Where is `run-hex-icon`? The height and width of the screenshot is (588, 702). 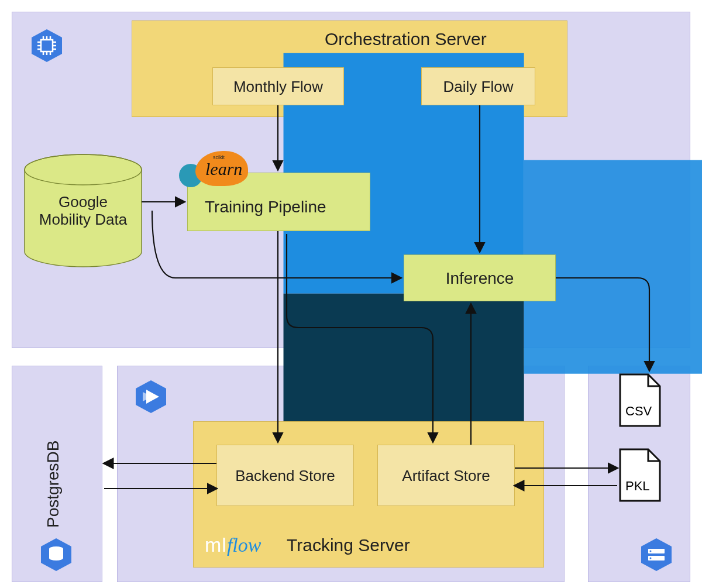 run-hex-icon is located at coordinates (151, 397).